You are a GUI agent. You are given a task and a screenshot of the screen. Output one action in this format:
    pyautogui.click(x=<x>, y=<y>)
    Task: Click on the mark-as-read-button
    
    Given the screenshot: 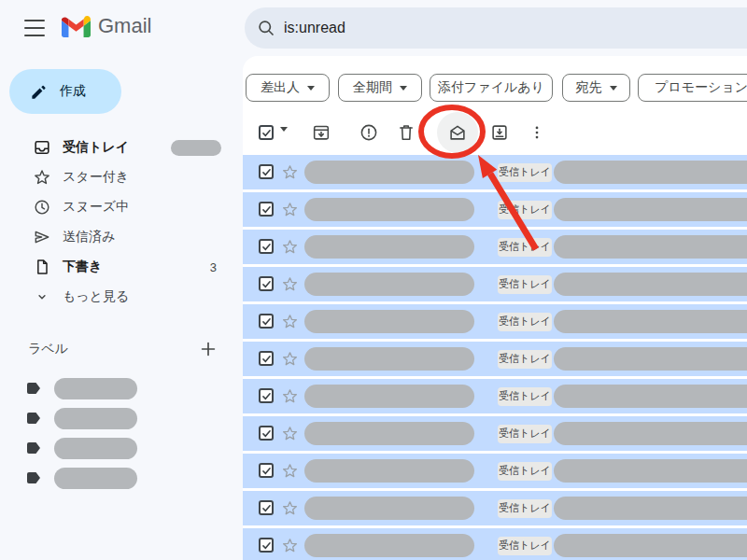 What is the action you would take?
    pyautogui.click(x=458, y=133)
    